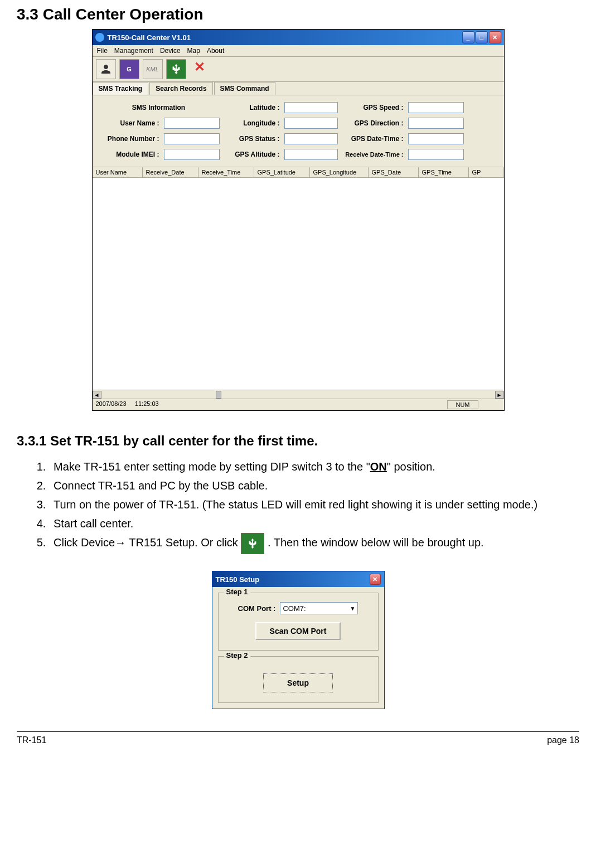 The image size is (596, 868). I want to click on step-1-text-c: " position., so click(411, 467).